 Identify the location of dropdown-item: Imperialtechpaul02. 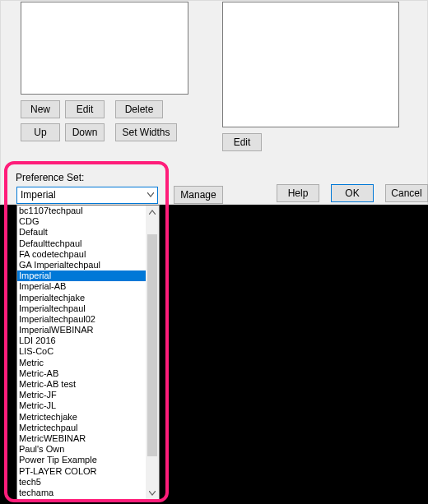
(81, 319).